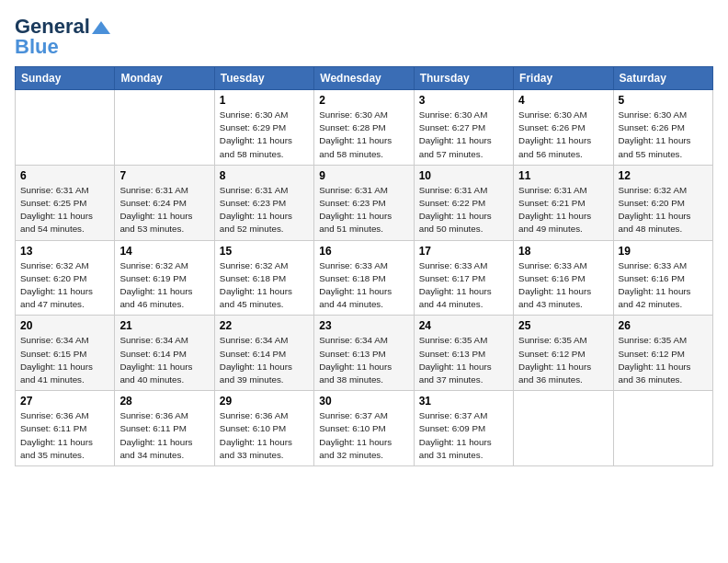 Image resolution: width=728 pixels, height=563 pixels. I want to click on day-number: 14, so click(164, 251).